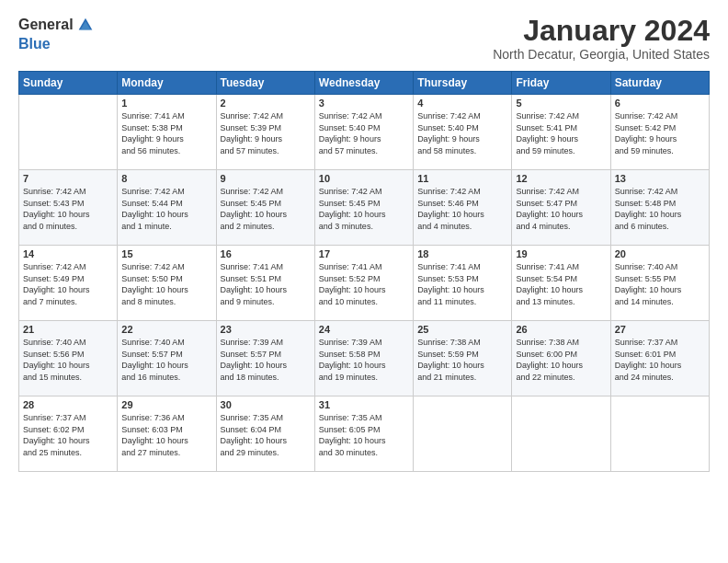  What do you see at coordinates (561, 178) in the screenshot?
I see `day-number: 12` at bounding box center [561, 178].